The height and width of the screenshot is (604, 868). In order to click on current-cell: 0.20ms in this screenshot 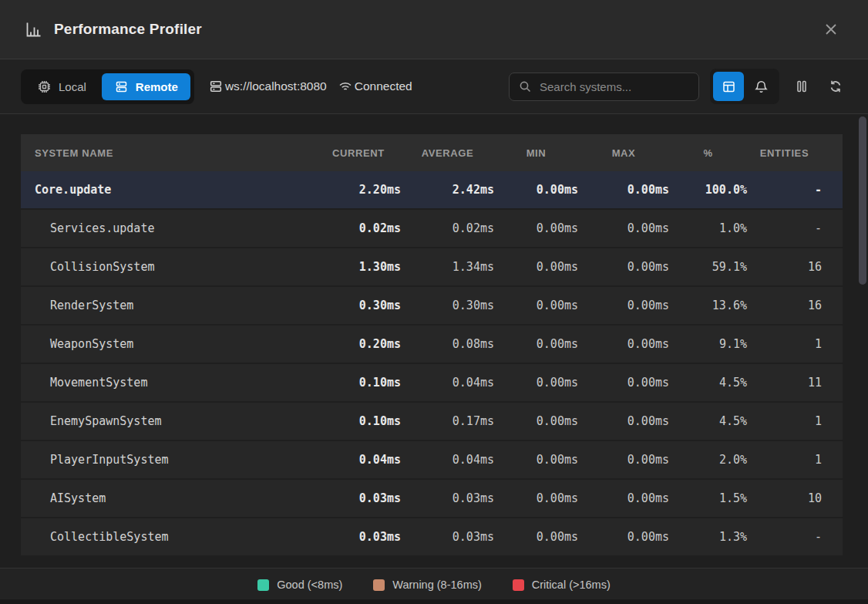, I will do `click(358, 344)`.